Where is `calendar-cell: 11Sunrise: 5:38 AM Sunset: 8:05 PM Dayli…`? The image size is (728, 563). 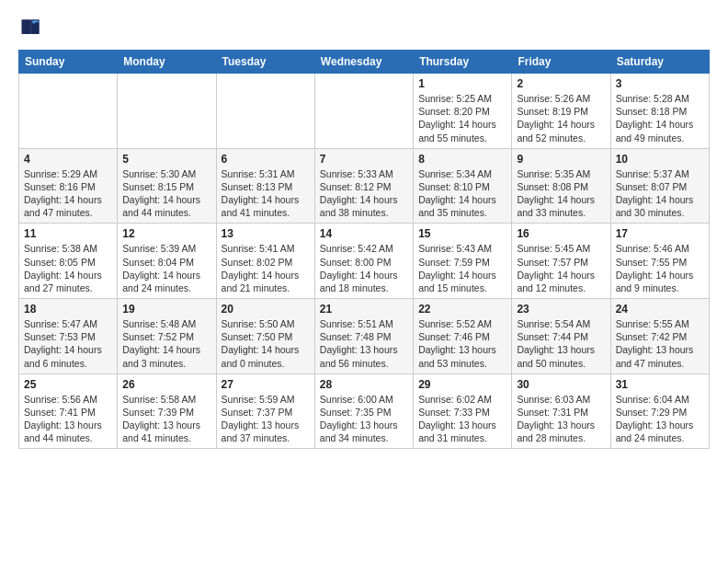 calendar-cell: 11Sunrise: 5:38 AM Sunset: 8:05 PM Dayli… is located at coordinates (68, 261).